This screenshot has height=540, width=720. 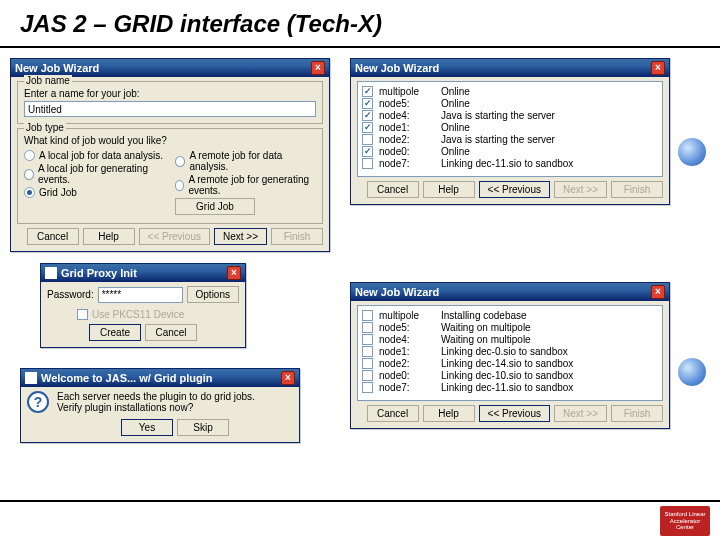 I want to click on node-status: Linking dec-10.sio to sandbox, so click(x=507, y=376).